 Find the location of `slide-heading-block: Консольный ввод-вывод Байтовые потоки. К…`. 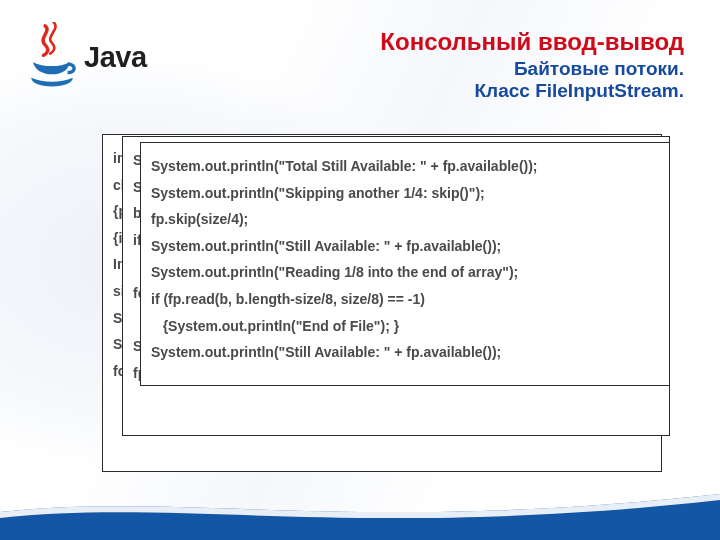

slide-heading-block: Консольный ввод-вывод Байтовые потоки. К… is located at coordinates (532, 65).